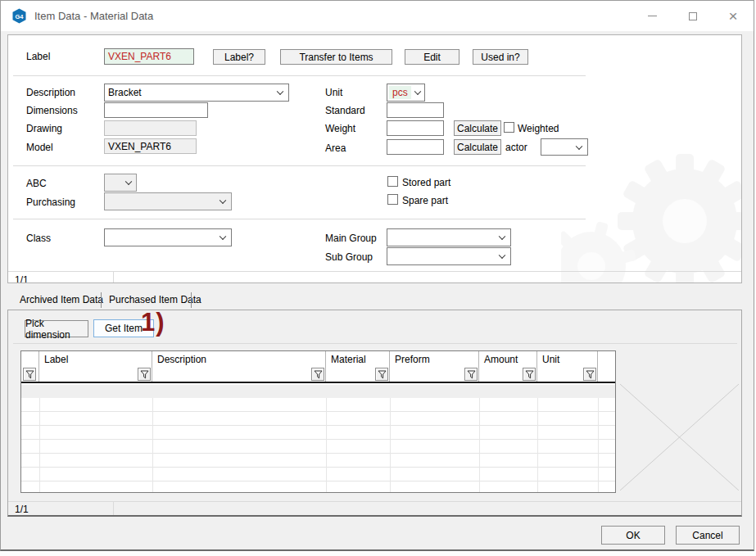 The height and width of the screenshot is (556, 756). What do you see at coordinates (93, 16) in the screenshot?
I see `window-title: Item Data - Material Data` at bounding box center [93, 16].